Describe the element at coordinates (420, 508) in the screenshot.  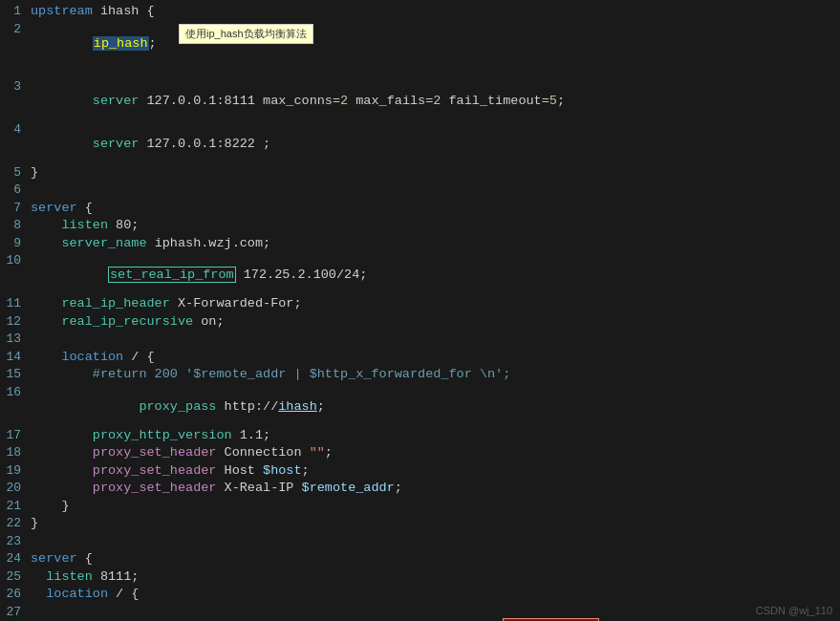
I see `line-21: 21 }` at that location.